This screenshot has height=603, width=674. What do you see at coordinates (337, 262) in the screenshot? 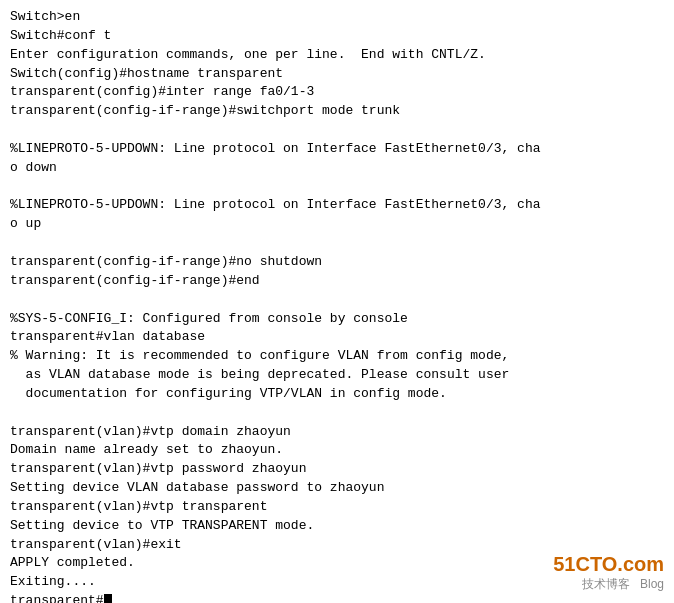
I see `terminal-line: transparent(config-if-range)#no shutdown` at bounding box center [337, 262].